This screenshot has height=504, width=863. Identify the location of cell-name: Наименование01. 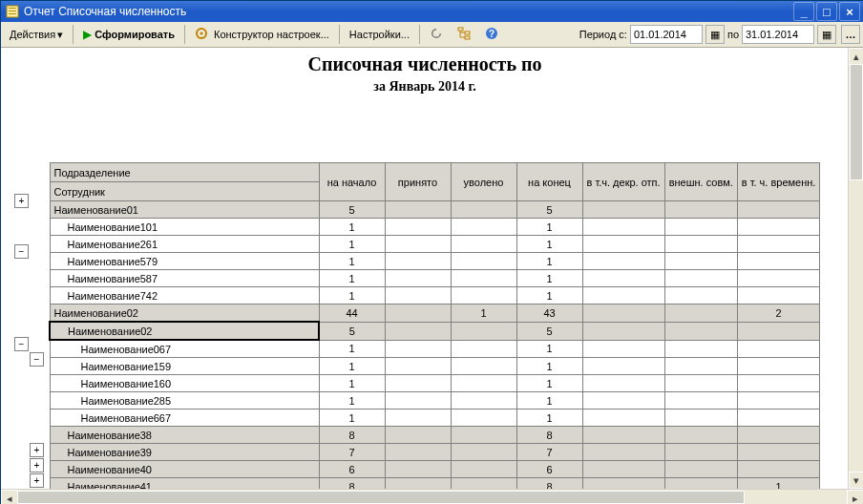
(184, 210).